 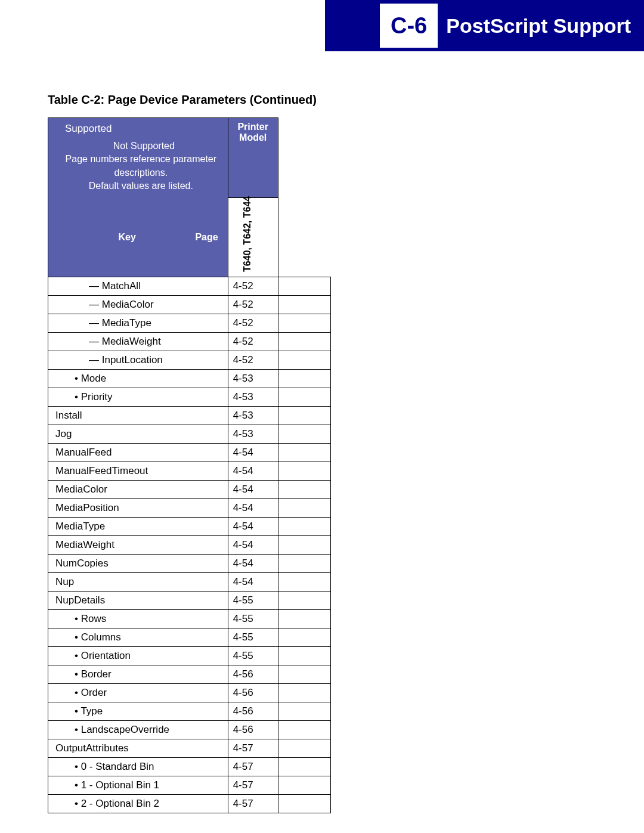 I want to click on cell-key: Rows, so click(x=138, y=619).